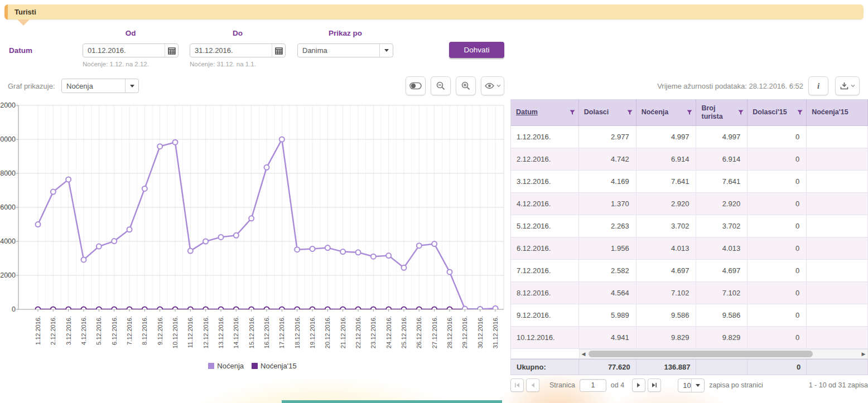 This screenshot has height=403, width=868. Describe the element at coordinates (450, 332) in the screenshot. I see `svg-text: 28.12.2016.` at that location.